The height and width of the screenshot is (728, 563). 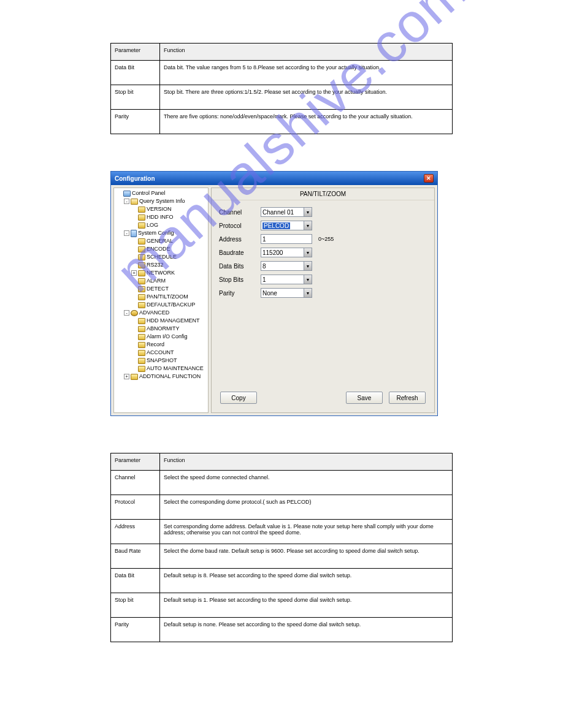 I want to click on tree-group-query-system-info: -Query System Info, so click(x=166, y=201).